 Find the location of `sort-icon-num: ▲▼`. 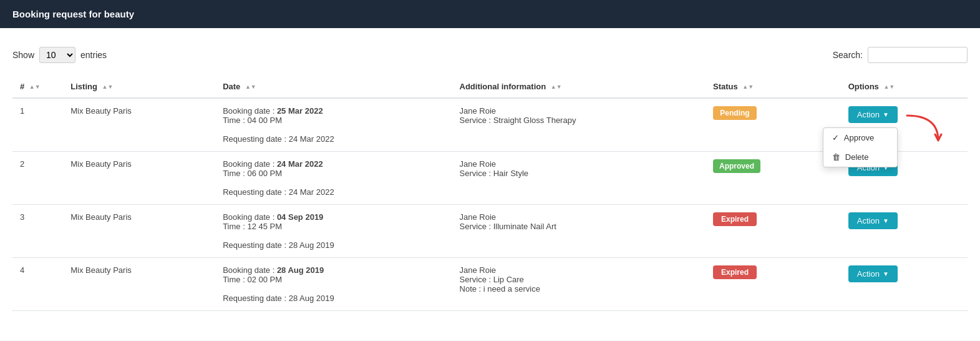

sort-icon-num: ▲▼ is located at coordinates (35, 87).